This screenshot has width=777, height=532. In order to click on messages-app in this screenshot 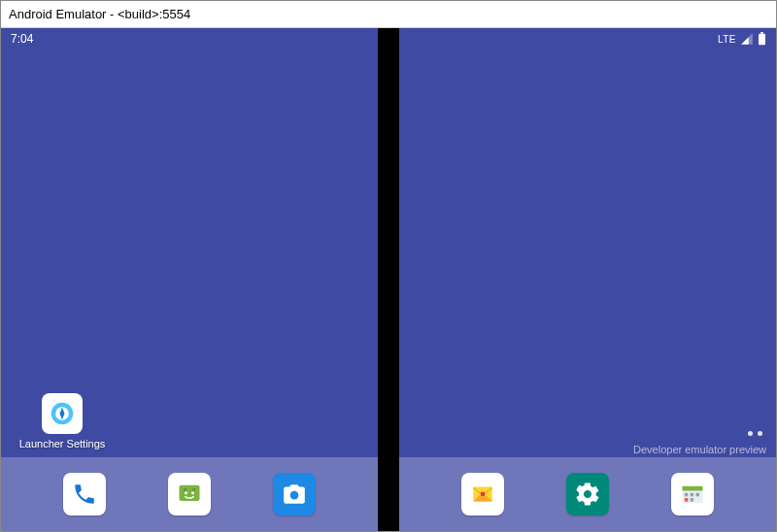, I will do `click(189, 494)`.